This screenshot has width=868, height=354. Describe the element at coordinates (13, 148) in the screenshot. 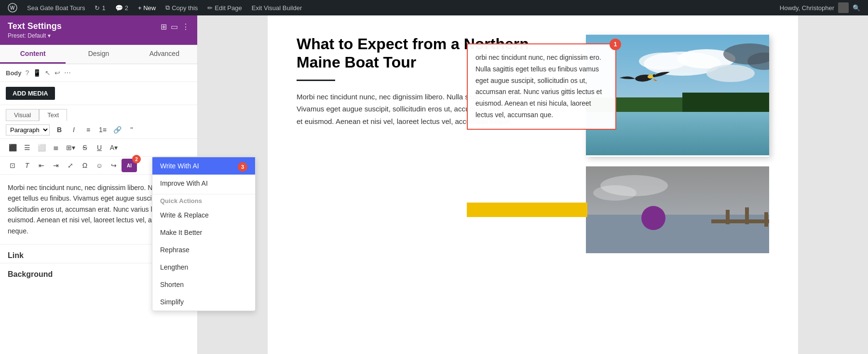

I see `align-left-button: ⬛` at that location.